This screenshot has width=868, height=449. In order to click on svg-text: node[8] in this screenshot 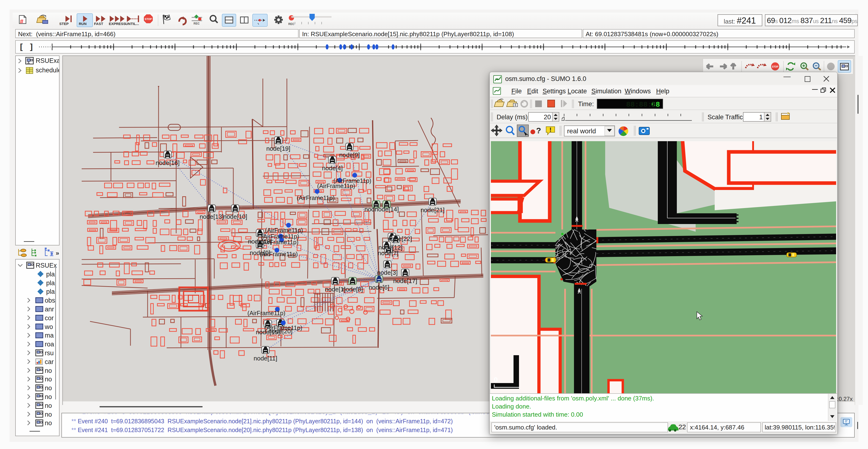, I will do `click(352, 289)`.